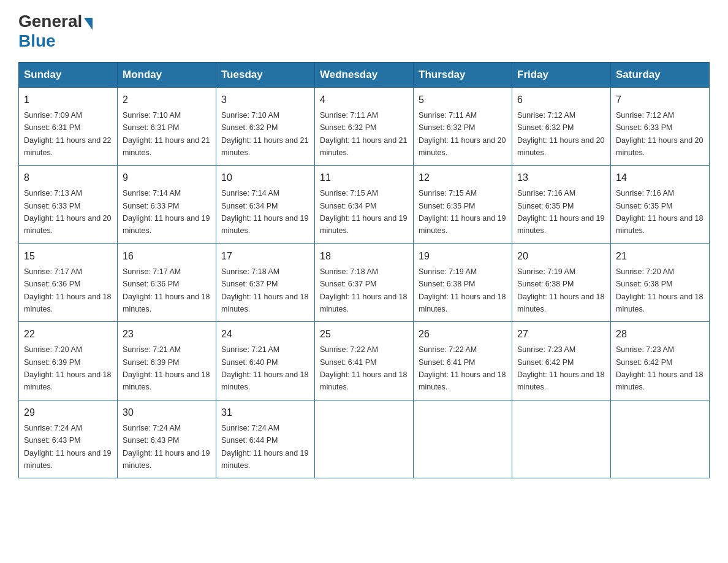 This screenshot has width=728, height=563. What do you see at coordinates (561, 256) in the screenshot?
I see `day-number: 20` at bounding box center [561, 256].